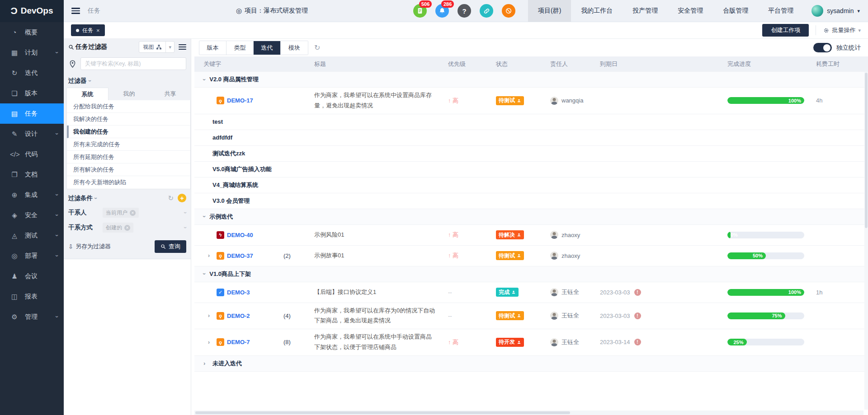 This screenshot has width=868, height=415. I want to click on conditions-section-header: 过滤条件 › ↻ +, so click(127, 197).